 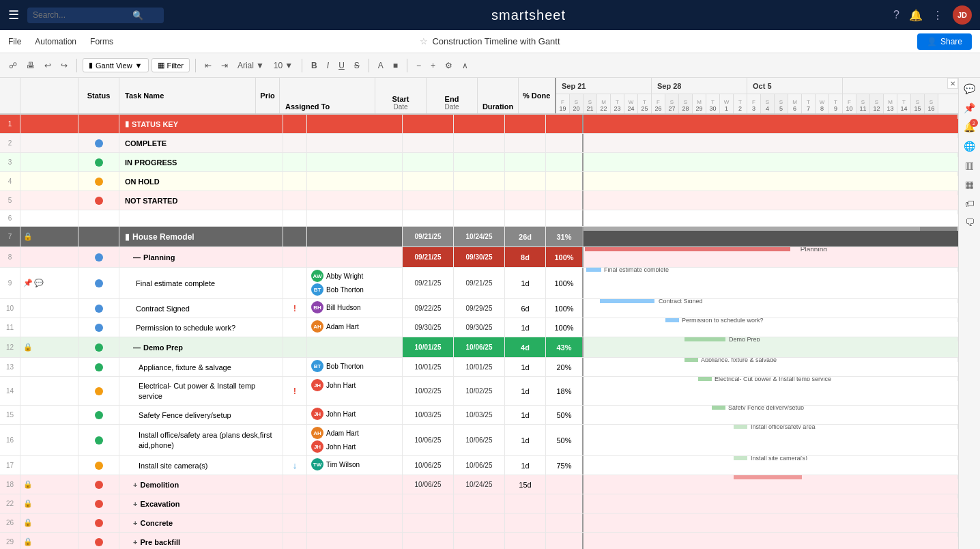 I want to click on avatar-bt2: BT, so click(x=317, y=366).